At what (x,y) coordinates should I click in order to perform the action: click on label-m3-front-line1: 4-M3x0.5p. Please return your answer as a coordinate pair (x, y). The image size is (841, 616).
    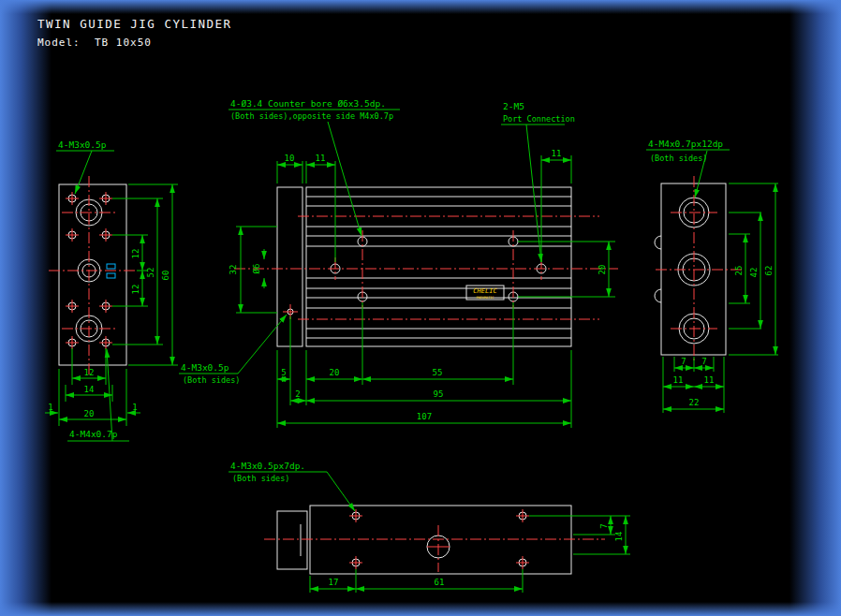
    Looking at the image, I should click on (205, 367).